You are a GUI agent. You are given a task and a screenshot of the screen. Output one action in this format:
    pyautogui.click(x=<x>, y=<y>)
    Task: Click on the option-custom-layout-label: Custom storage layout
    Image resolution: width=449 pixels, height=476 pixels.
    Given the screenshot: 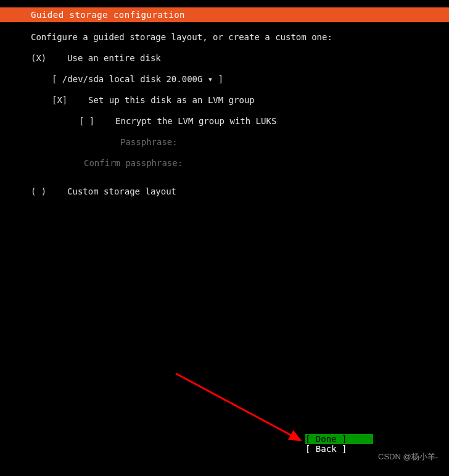 What is the action you would take?
    pyautogui.click(x=122, y=191)
    